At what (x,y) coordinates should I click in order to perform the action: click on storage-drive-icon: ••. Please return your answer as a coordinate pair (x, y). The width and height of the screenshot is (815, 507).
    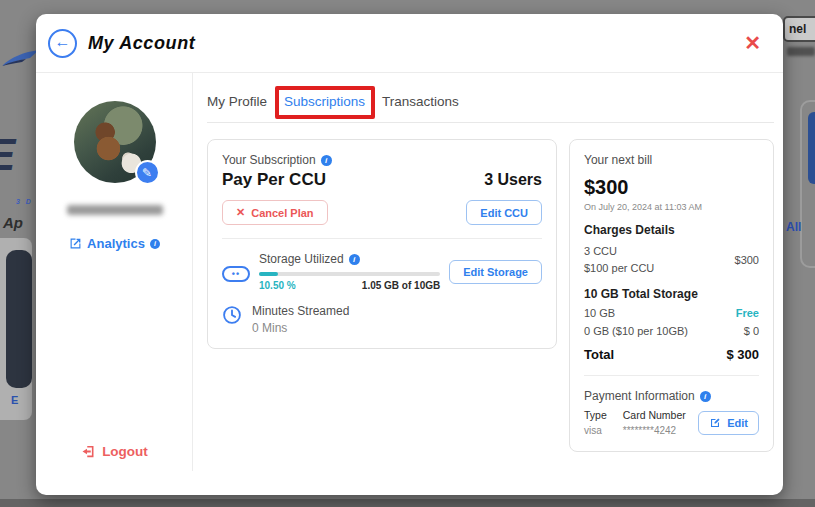
    Looking at the image, I should click on (236, 274).